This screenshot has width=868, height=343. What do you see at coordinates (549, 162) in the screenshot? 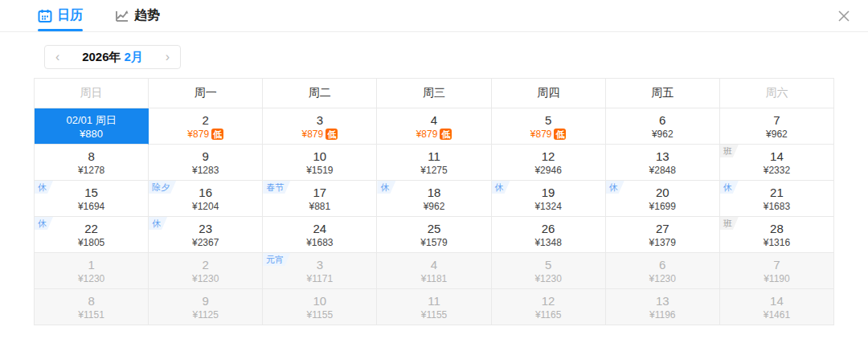
I see `calendar-cell: 12¥2946` at bounding box center [549, 162].